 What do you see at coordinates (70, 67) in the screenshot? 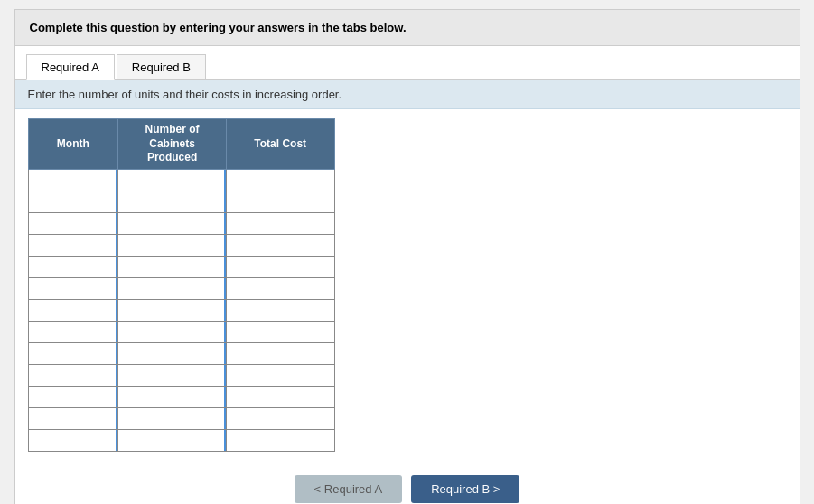
I see `tab-required-a: Required A` at bounding box center [70, 67].